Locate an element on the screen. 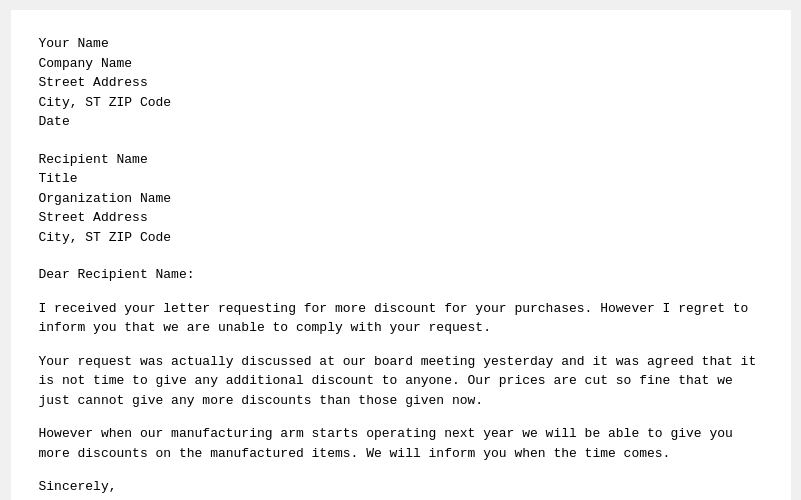 The height and width of the screenshot is (500, 801). recipient-organization: Organization Name is located at coordinates (401, 199).